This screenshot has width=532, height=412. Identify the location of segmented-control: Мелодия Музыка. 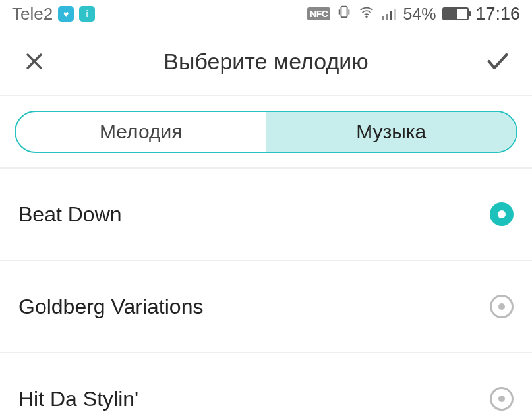
(266, 132).